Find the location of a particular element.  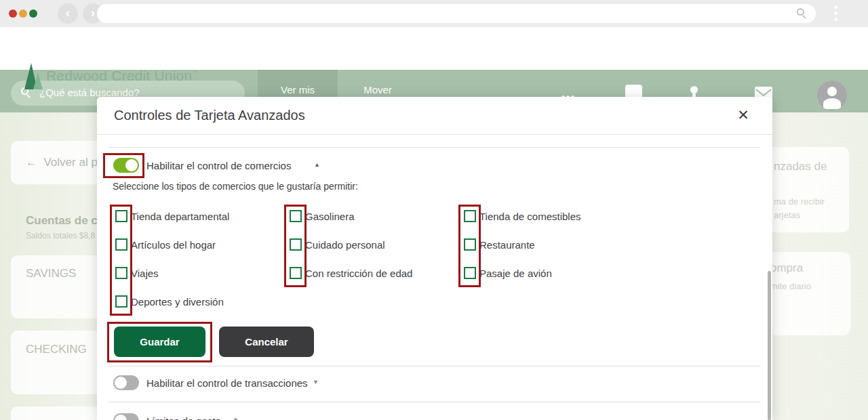

rcu-logo-icon-small is located at coordinates (38, 81).